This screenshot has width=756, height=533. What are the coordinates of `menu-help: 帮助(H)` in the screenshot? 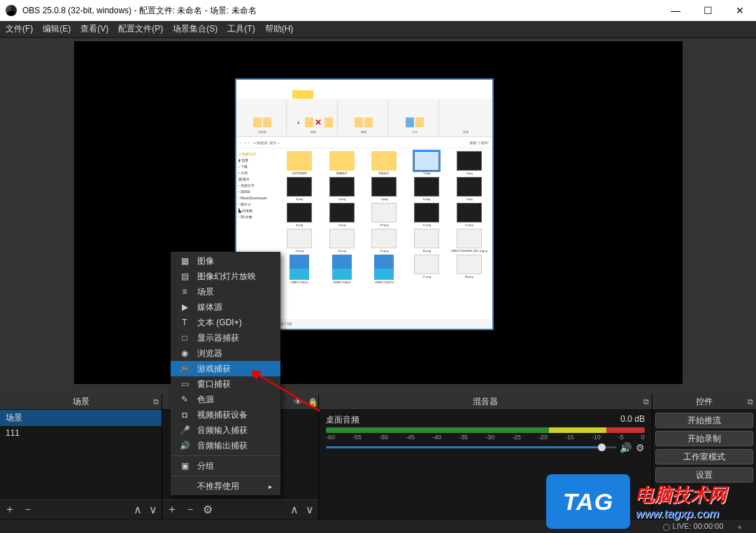 It's located at (280, 29).